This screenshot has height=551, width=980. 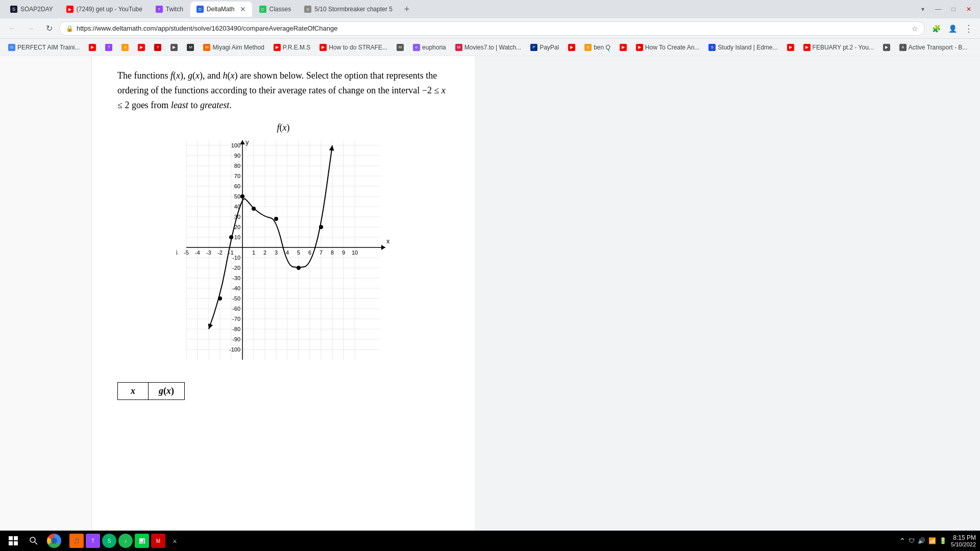 I want to click on tab-deltamath-close: ✕, so click(x=243, y=9).